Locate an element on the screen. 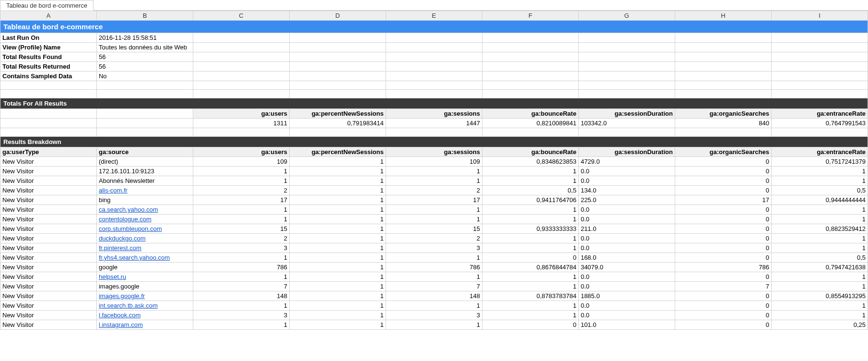 The image size is (868, 361). meta-label: View (Profile) Name is located at coordinates (49, 48).